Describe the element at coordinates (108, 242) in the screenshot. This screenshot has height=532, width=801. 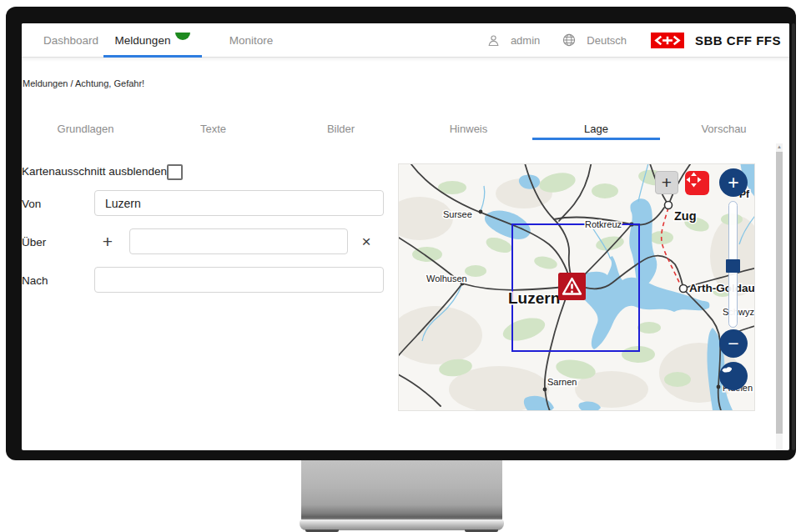
I see `add-via-icon: +` at that location.